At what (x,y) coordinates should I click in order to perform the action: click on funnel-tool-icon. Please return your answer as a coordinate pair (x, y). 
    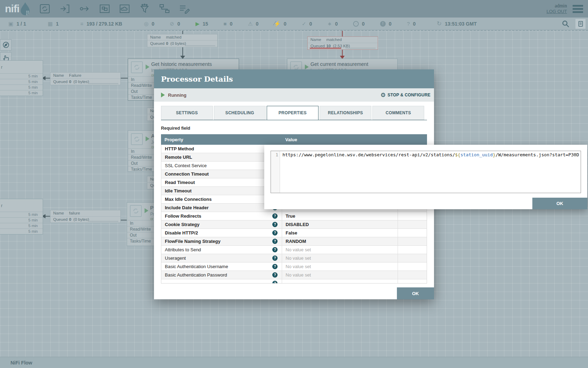
    Looking at the image, I should click on (145, 9).